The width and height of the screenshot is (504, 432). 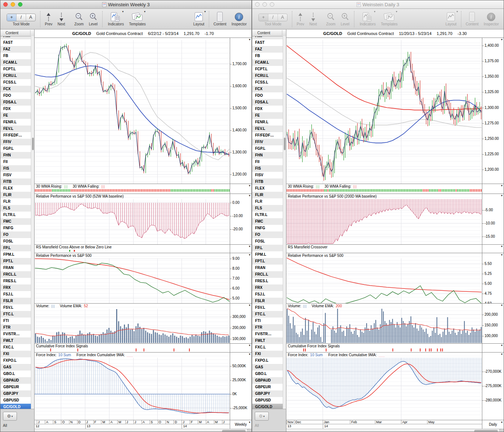 What do you see at coordinates (20, 4) in the screenshot?
I see `zoom-button` at bounding box center [20, 4].